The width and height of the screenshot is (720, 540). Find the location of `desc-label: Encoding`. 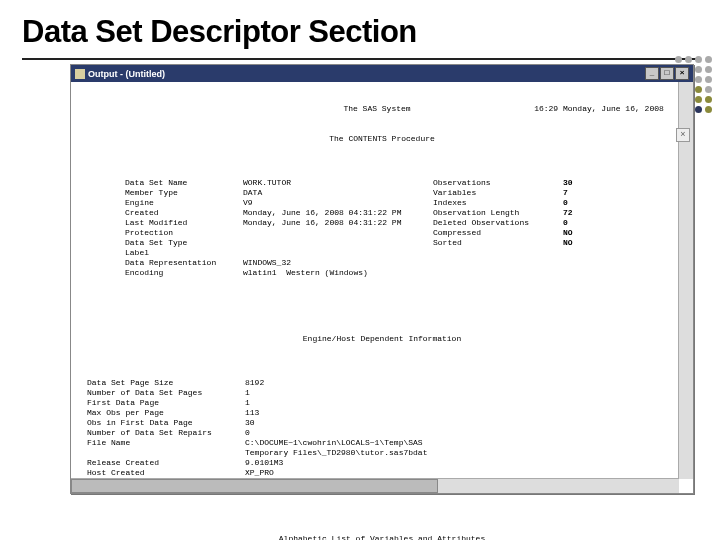

desc-label: Encoding is located at coordinates (184, 273).